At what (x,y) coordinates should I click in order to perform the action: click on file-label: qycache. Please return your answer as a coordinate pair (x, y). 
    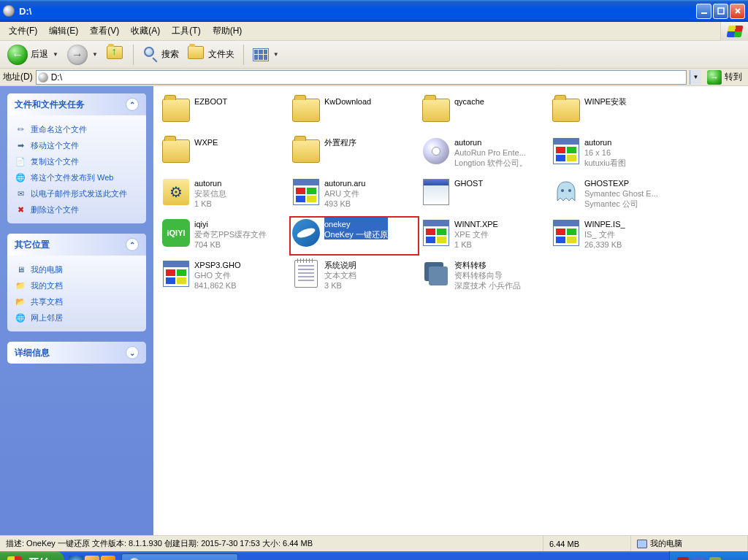
    Looking at the image, I should click on (469, 101).